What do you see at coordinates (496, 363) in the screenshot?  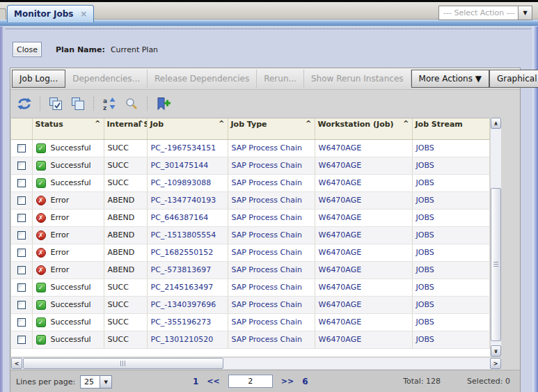 I see `scroll-right-icon: >` at bounding box center [496, 363].